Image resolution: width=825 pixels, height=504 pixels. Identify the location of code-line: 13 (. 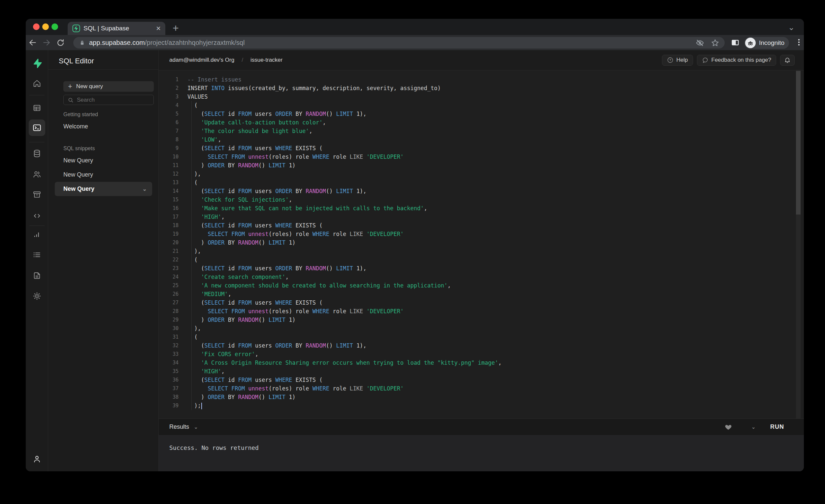
(481, 183).